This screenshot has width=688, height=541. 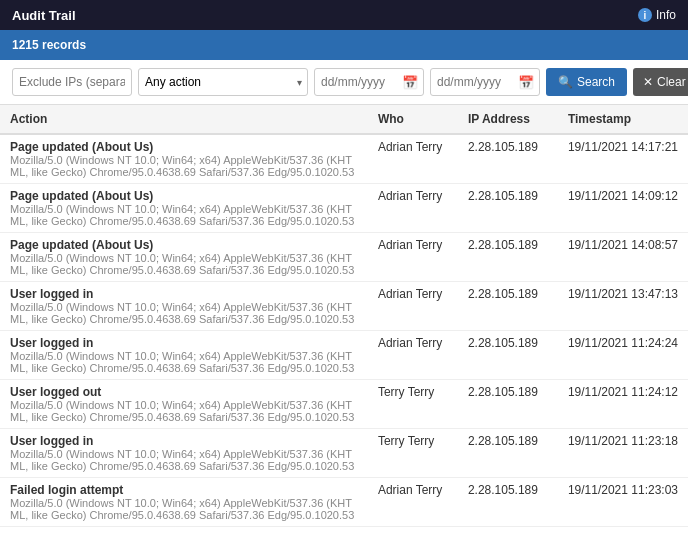 I want to click on cell-timestamp: 19/11/2021 14:17:21, so click(x=623, y=159).